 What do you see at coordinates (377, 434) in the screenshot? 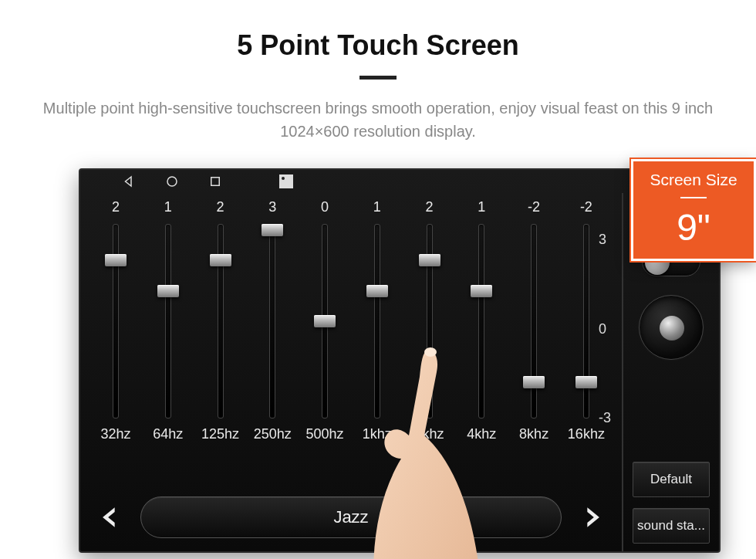
I see `eq-band-freq: 1khz` at bounding box center [377, 434].